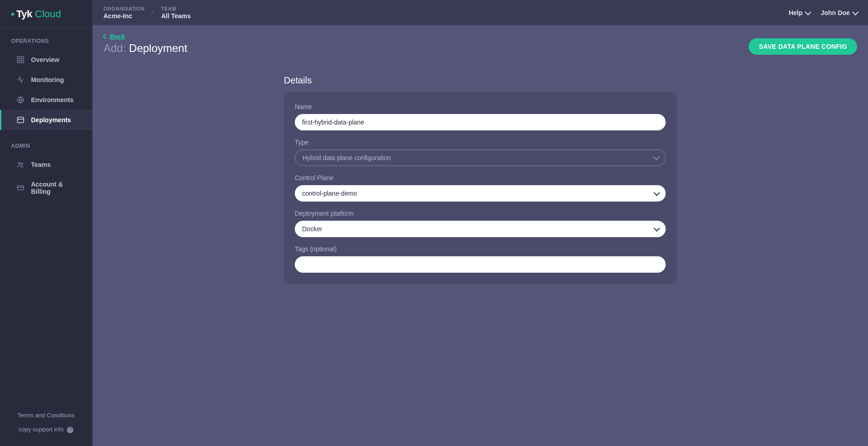 The width and height of the screenshot is (868, 446). Describe the element at coordinates (47, 80) in the screenshot. I see `sidebar-item-label: Monitoring` at that location.